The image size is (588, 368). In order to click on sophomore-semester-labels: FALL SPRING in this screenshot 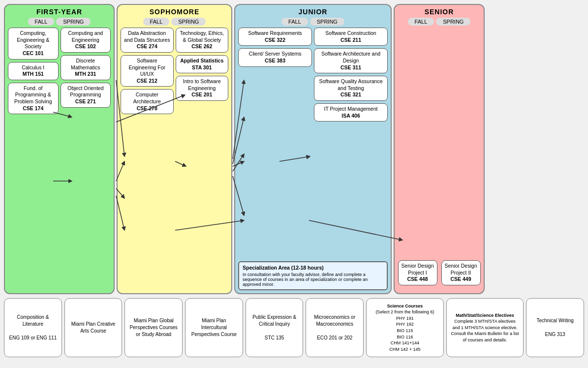, I will do `click(174, 22)`.